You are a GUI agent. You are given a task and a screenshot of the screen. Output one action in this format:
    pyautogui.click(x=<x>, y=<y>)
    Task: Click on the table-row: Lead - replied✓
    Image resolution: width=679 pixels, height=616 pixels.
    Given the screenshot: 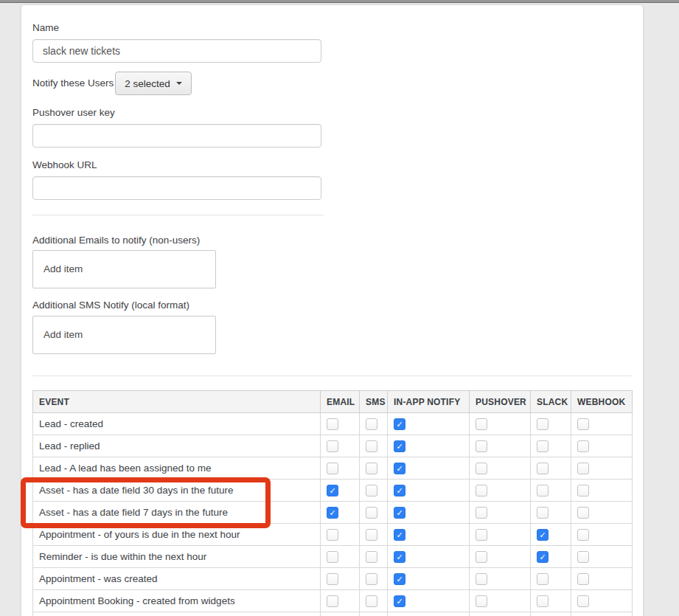 What is the action you would take?
    pyautogui.click(x=333, y=446)
    